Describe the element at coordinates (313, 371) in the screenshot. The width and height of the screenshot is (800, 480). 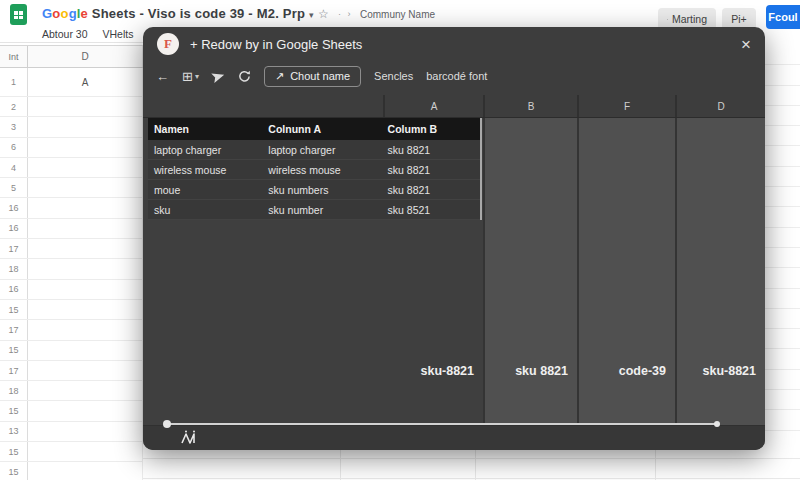
I see `bottom-value-a: sku-8821` at that location.